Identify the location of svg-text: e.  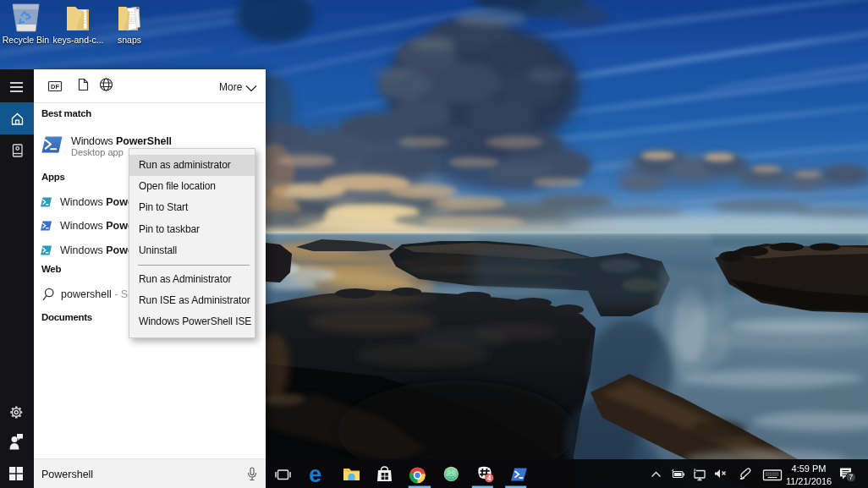
(315, 474).